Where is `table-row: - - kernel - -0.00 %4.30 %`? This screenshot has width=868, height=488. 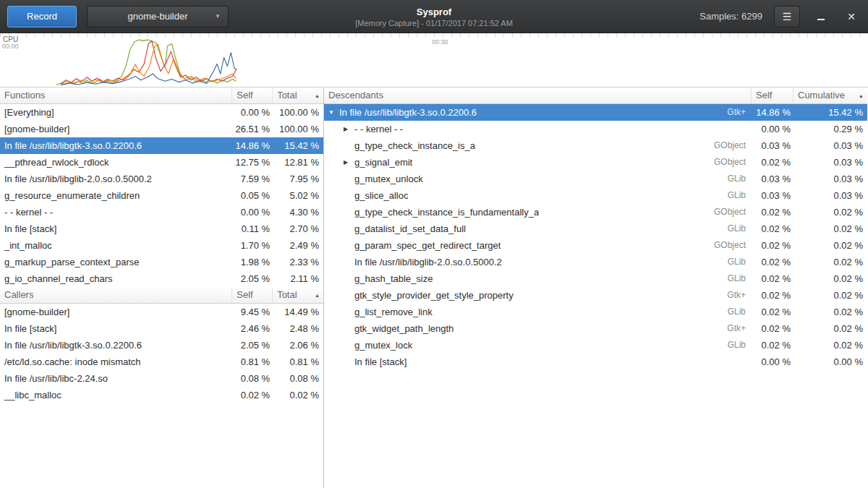 table-row: - - kernel - -0.00 %4.30 % is located at coordinates (162, 213).